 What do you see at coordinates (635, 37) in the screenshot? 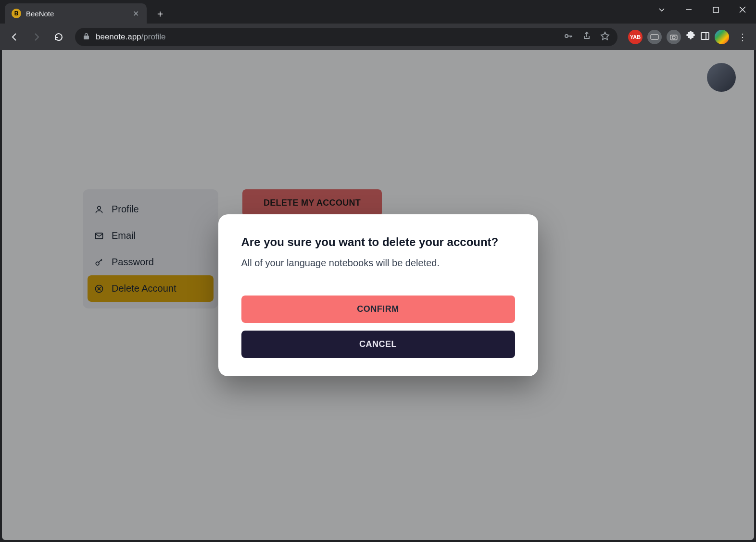
I see `extension-yab-icon: YAB` at bounding box center [635, 37].